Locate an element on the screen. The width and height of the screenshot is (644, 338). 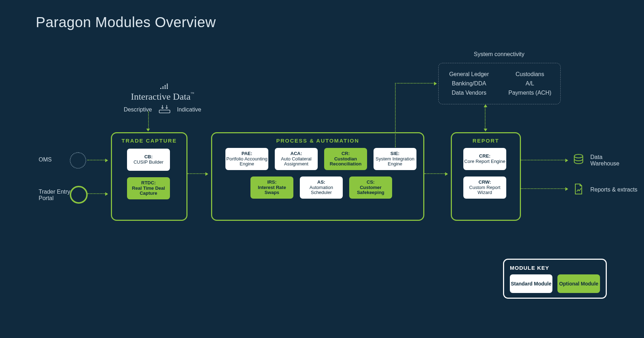
interactive-data-dots-icon is located at coordinates (164, 88).